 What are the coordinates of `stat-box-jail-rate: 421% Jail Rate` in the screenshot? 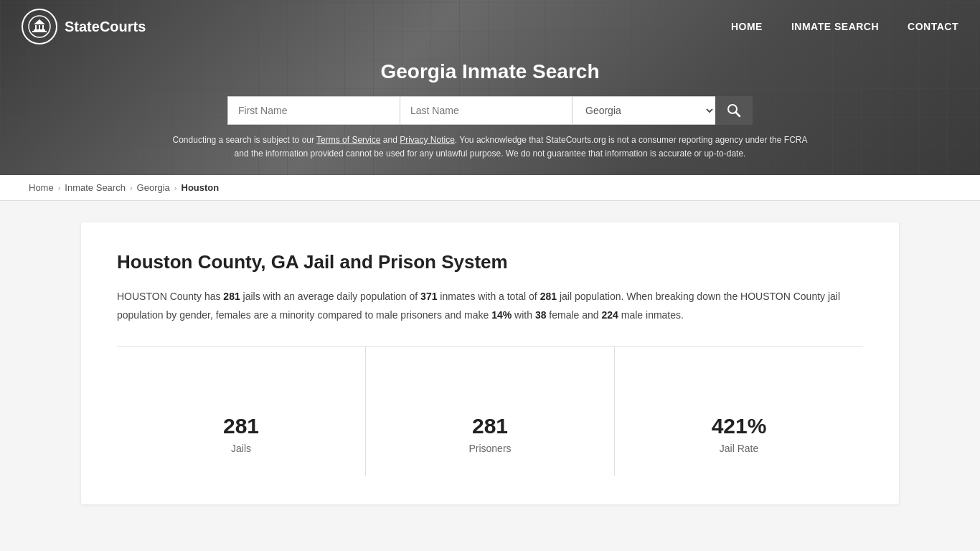 It's located at (739, 411).